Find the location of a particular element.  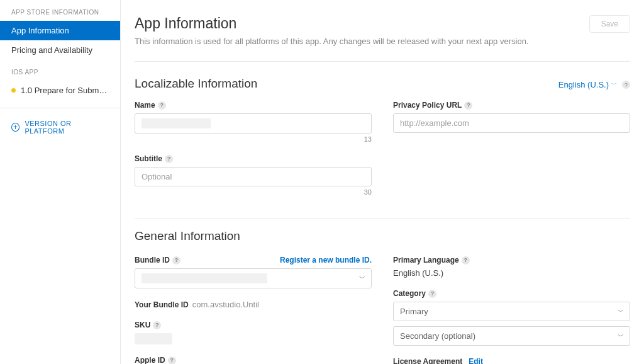

primary-language-value: English (U.S.) is located at coordinates (512, 273).